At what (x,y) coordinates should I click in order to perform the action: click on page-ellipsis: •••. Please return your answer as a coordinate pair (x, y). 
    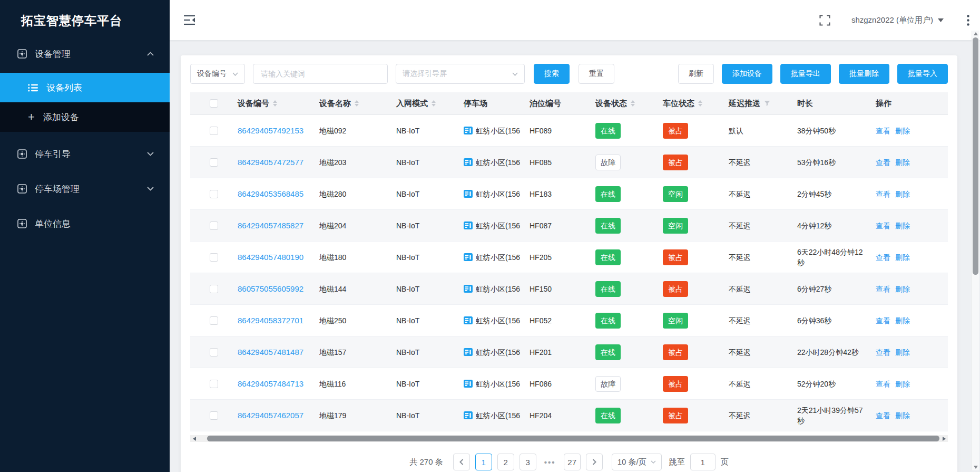
    Looking at the image, I should click on (550, 462).